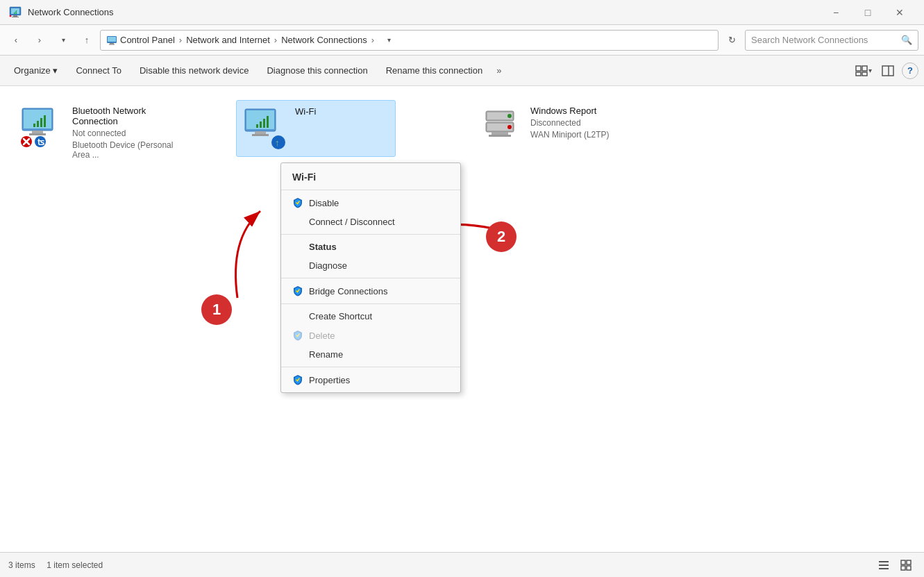 The height and width of the screenshot is (577, 924). I want to click on context-menu: Wi-Fi Disable Connect / Disconnect Statu…, so click(371, 278).